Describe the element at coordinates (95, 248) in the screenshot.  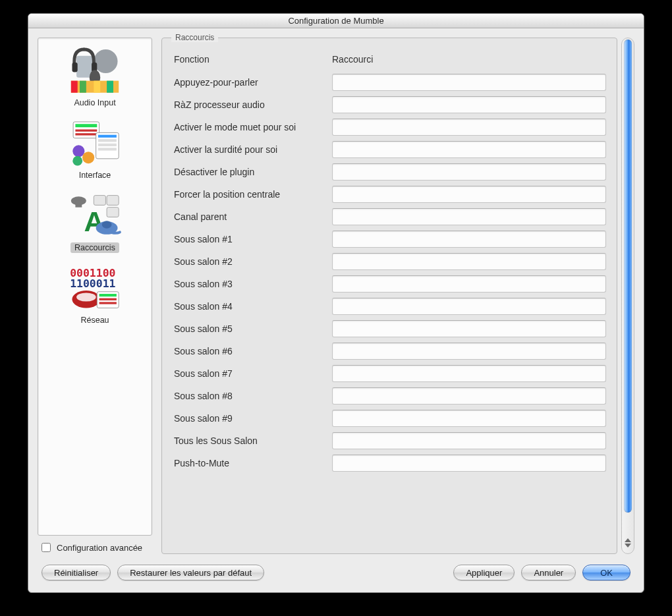
I see `sidebar-item-label: Raccourcis` at that location.